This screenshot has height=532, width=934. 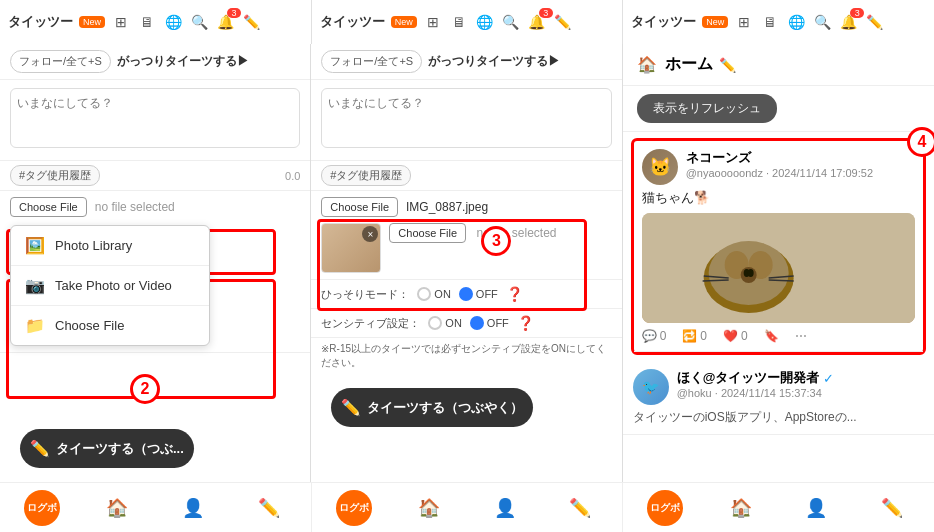 I want to click on tweet-button-2: ✏️ タイーツする（つぶやく）, so click(x=432, y=408).